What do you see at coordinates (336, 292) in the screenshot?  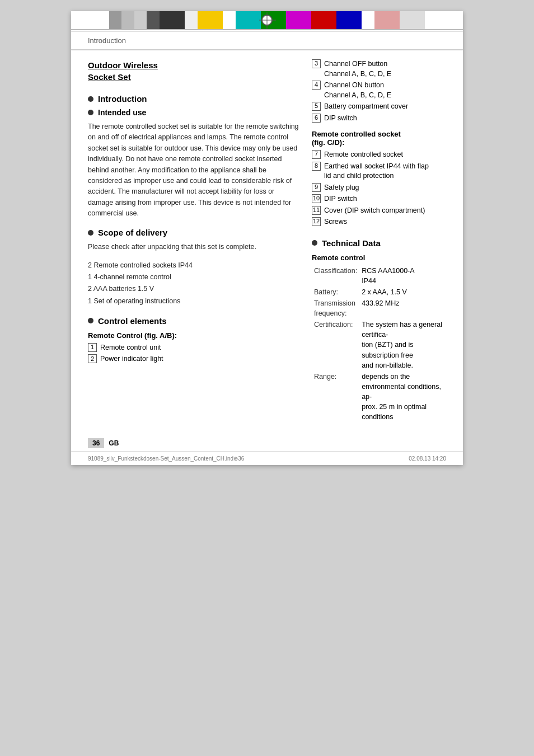 I see `tech-label-battery: Battery:` at bounding box center [336, 292].